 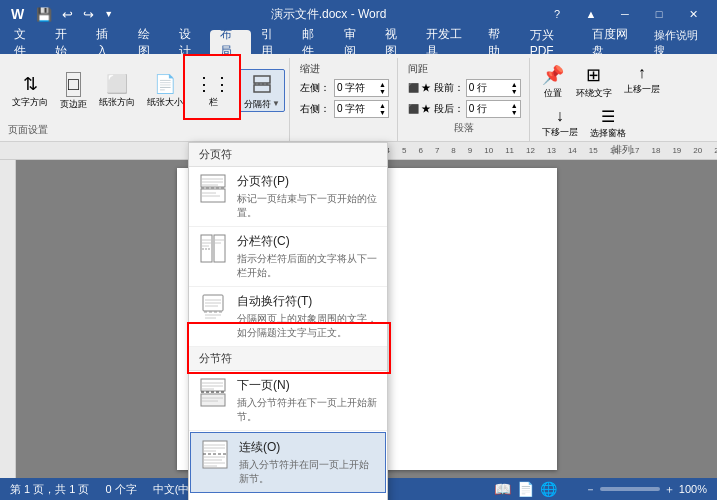 What do you see at coordinates (328, 14) in the screenshot?
I see `title-bar-title: 演示文件.docx - Word` at bounding box center [328, 14].